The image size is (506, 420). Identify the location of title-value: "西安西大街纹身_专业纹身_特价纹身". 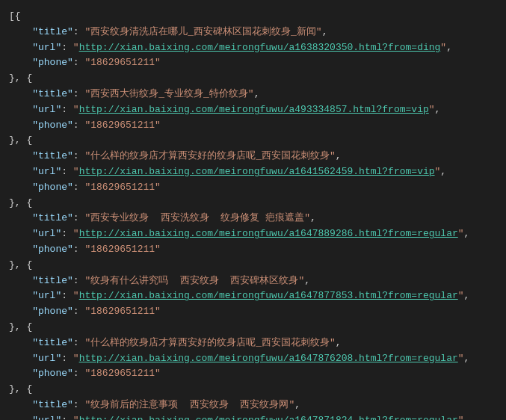
(169, 94).